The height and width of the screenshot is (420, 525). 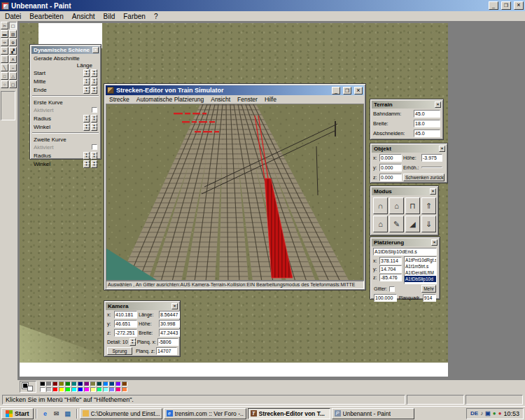 What do you see at coordinates (270, 99) in the screenshot?
I see `menu-item: Hilfe` at bounding box center [270, 99].